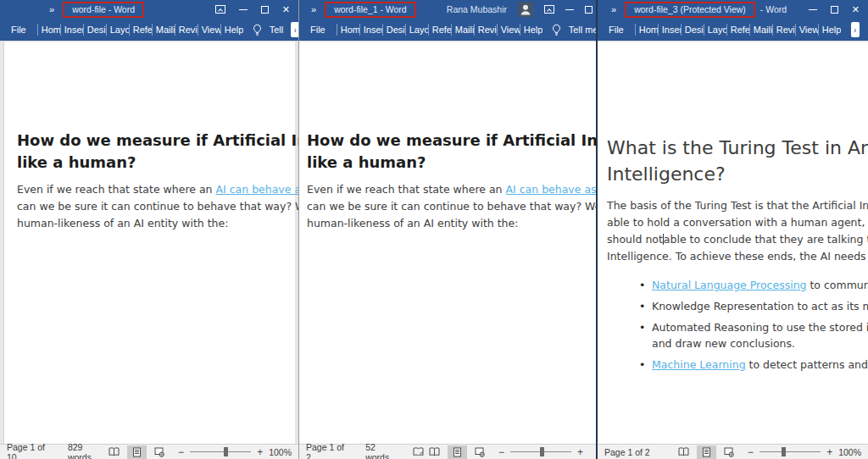  What do you see at coordinates (698, 364) in the screenshot?
I see `doc-hyperlink: Machine Learning` at bounding box center [698, 364].